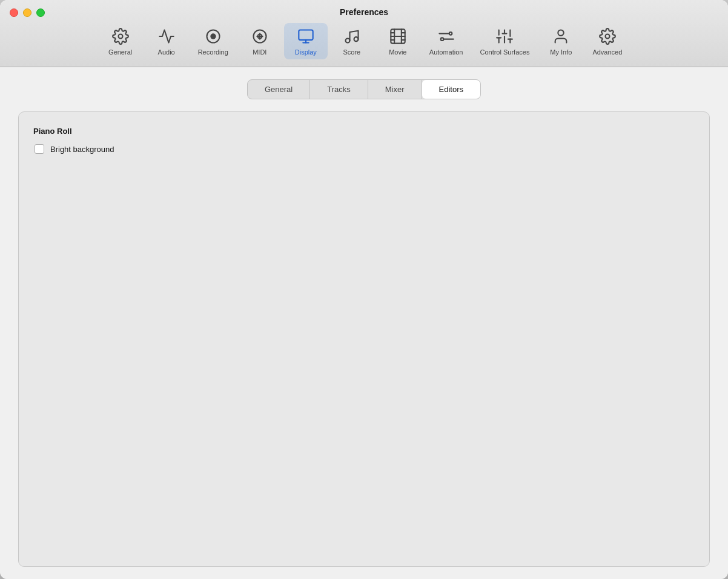 The image size is (728, 579). Describe the element at coordinates (446, 52) in the screenshot. I see `toolbar-label-automation: Automation` at that location.